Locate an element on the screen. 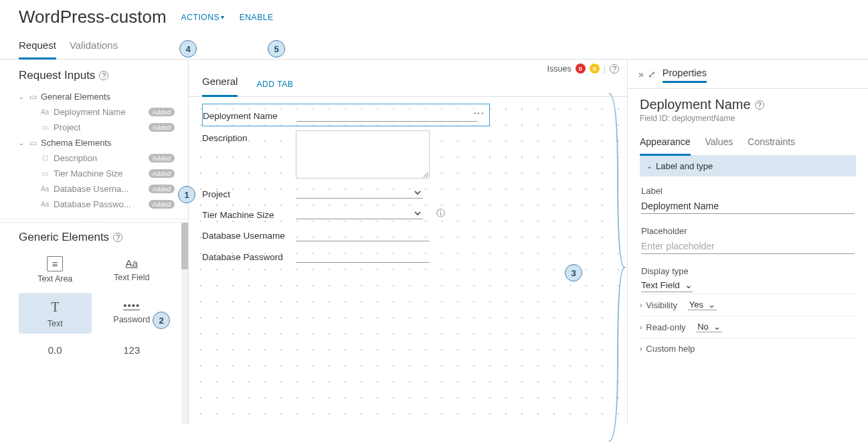 The image size is (868, 446). tab-request: Request is located at coordinates (37, 48).